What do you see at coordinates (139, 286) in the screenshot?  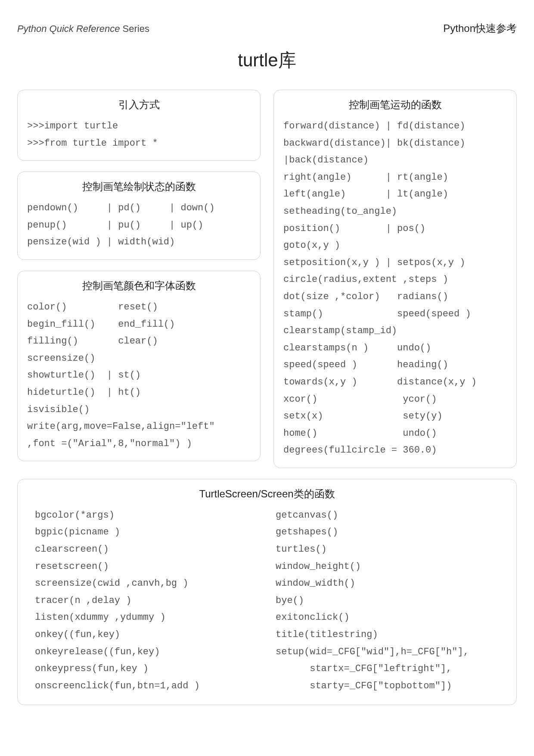 I see `box-color-font-title: 控制画笔颜色和字体函数` at bounding box center [139, 286].